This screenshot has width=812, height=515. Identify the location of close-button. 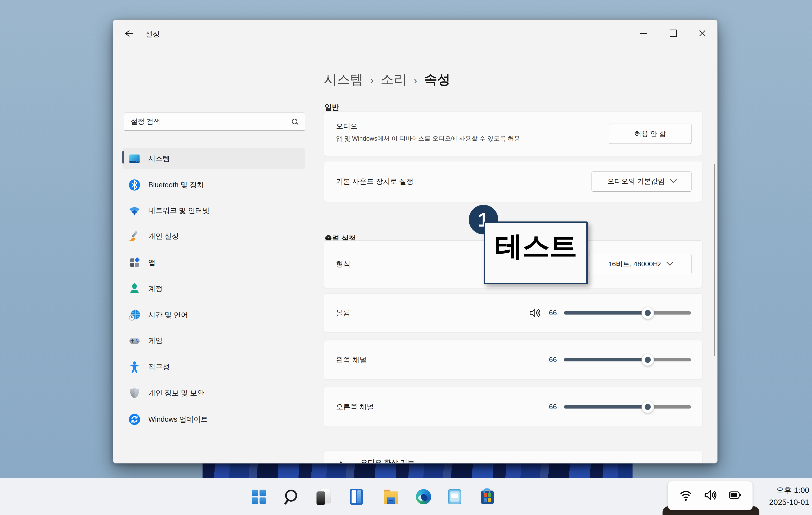
(702, 33).